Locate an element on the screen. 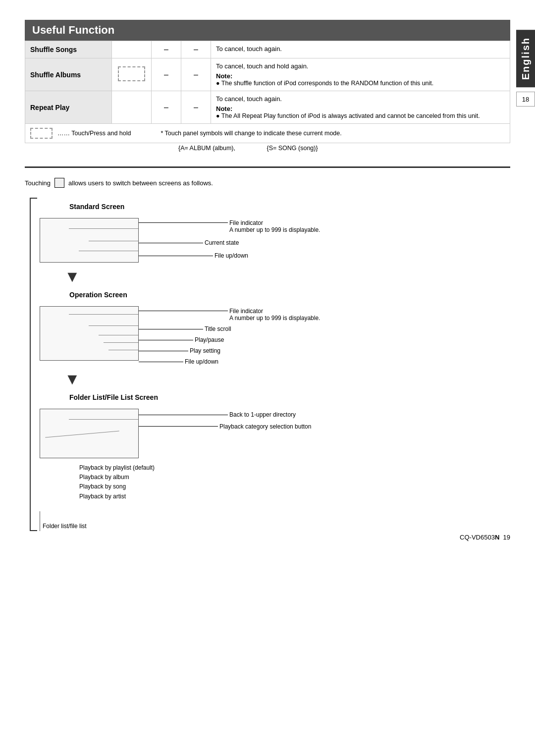 The height and width of the screenshot is (756, 535). ann-file-indicator-std: File indicator A number up to 999 is dis… is located at coordinates (229, 226).